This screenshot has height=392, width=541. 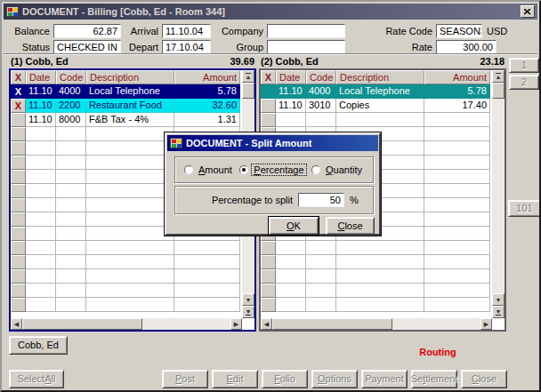 What do you see at coordinates (270, 54) in the screenshot?
I see `divider` at bounding box center [270, 54].